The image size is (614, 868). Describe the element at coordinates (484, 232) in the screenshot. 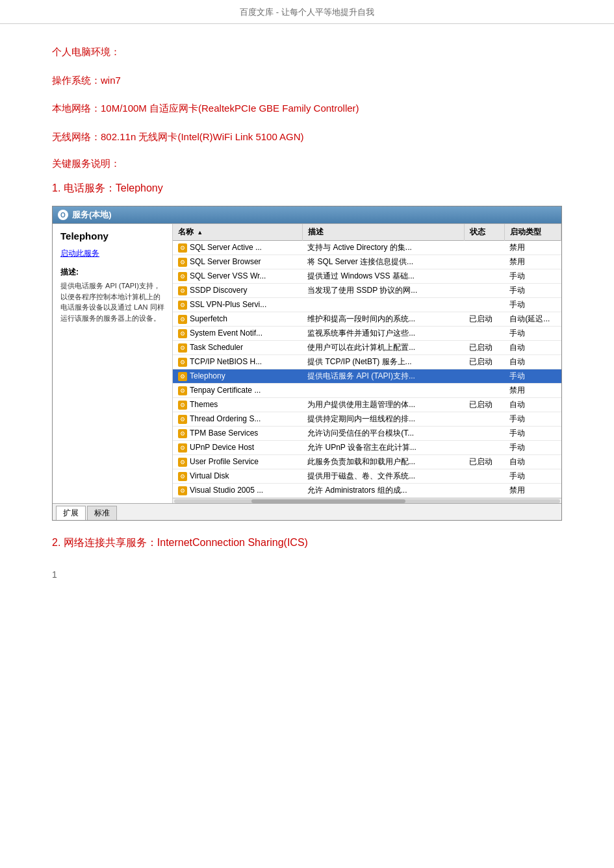

I see `col-header-status: 状态` at that location.